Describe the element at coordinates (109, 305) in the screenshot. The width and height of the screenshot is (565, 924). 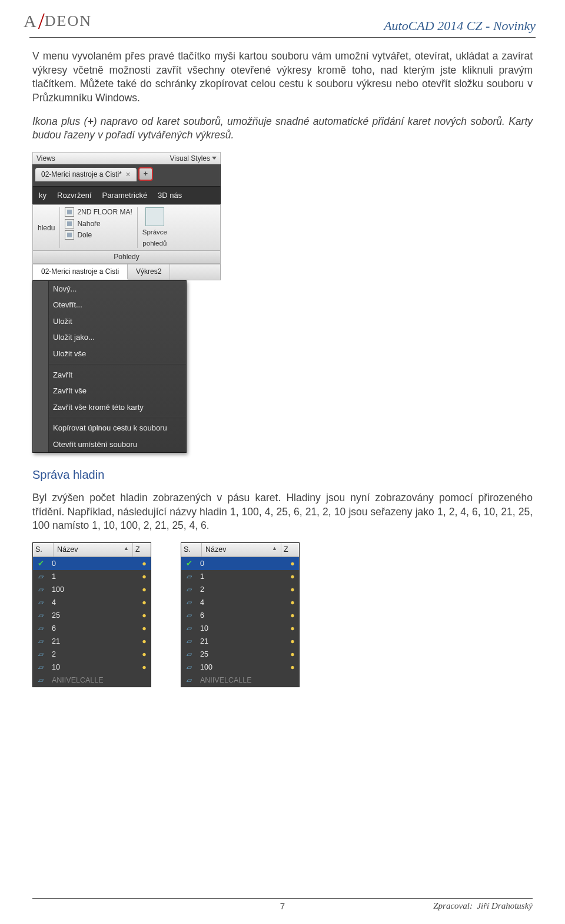
I see `ctx-open: Otevřít...` at that location.